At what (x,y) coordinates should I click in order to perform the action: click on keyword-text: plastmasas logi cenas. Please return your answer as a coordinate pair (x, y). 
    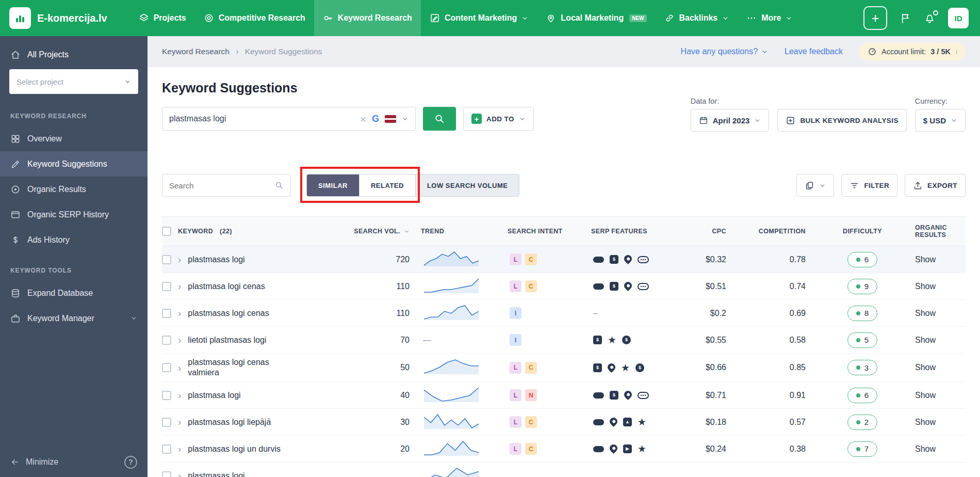
    Looking at the image, I should click on (228, 313).